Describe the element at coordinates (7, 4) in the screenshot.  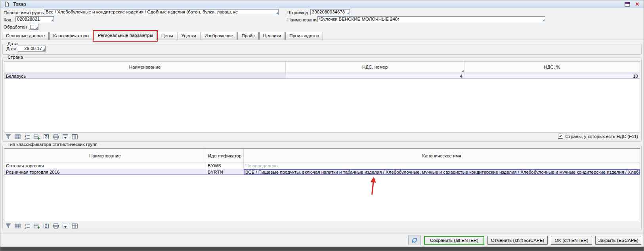
I see `document-icon` at that location.